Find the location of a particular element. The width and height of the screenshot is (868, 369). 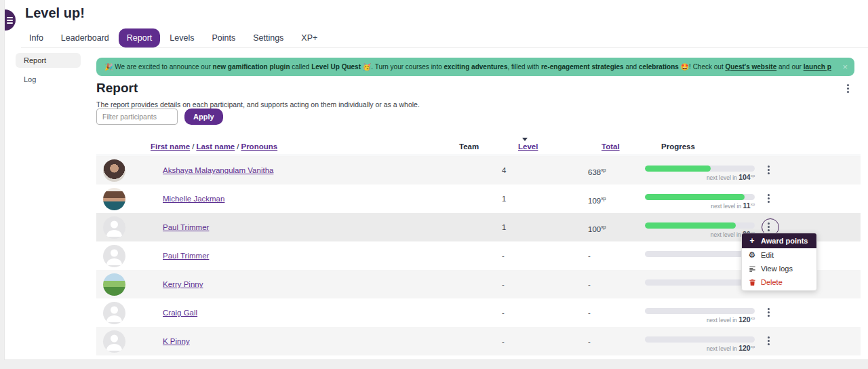

tab-report: Report is located at coordinates (140, 38).